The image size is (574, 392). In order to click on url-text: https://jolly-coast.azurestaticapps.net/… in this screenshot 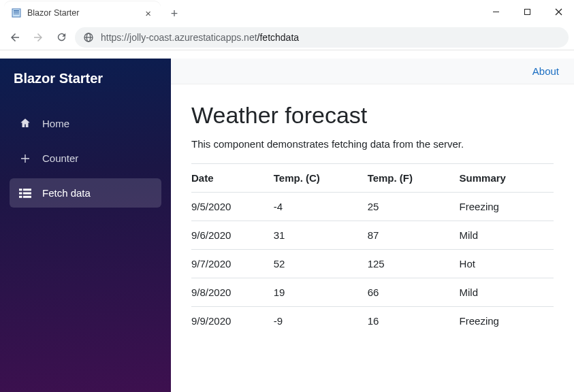, I will do `click(200, 37)`.